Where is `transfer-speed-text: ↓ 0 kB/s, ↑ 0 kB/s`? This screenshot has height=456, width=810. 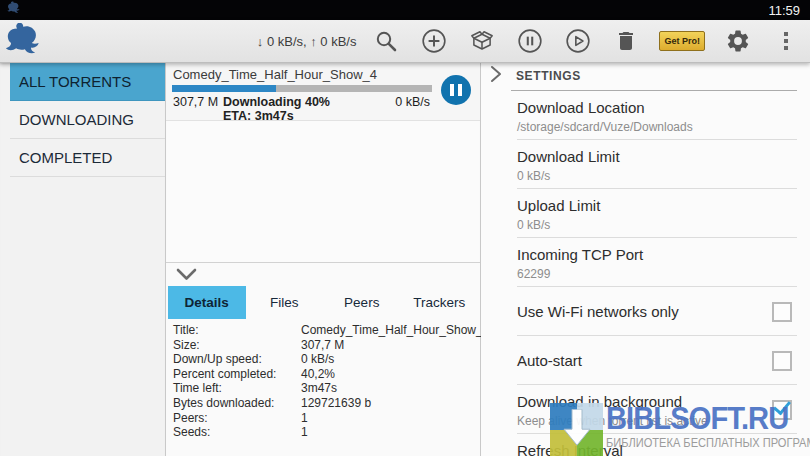
transfer-speed-text: ↓ 0 kB/s, ↑ 0 kB/s is located at coordinates (307, 42).